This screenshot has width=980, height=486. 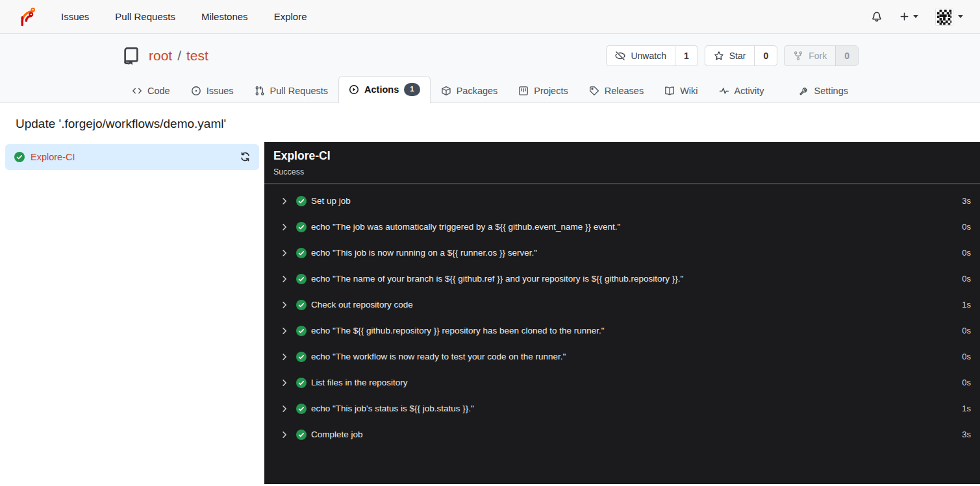 I want to click on tab-issues: Issues, so click(x=212, y=91).